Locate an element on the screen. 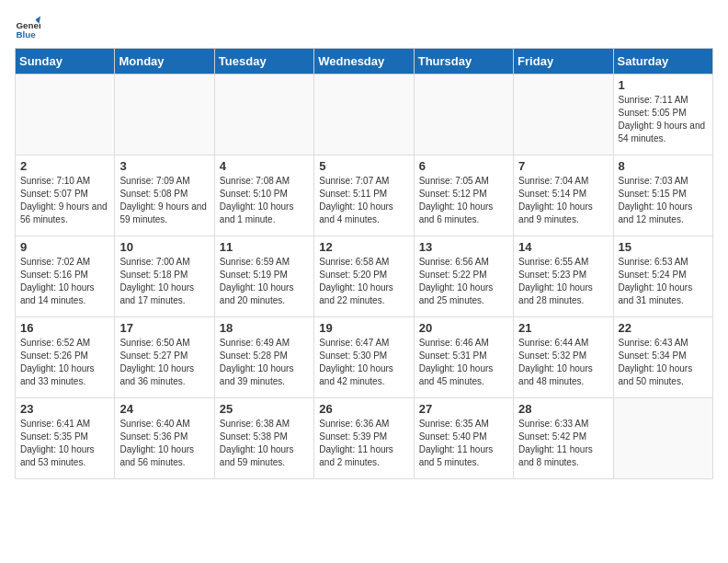  day-info: Sunrise: 6:46 AM Sunset: 5:31 PM Dayligh… is located at coordinates (463, 362).